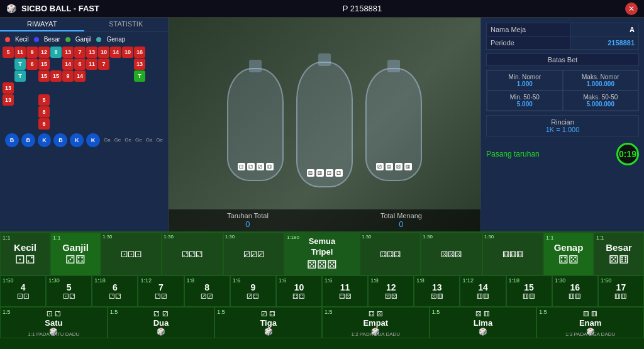  Describe the element at coordinates (562, 126) in the screenshot. I see `rincian-box: Rincian 1K = 1.000` at that location.